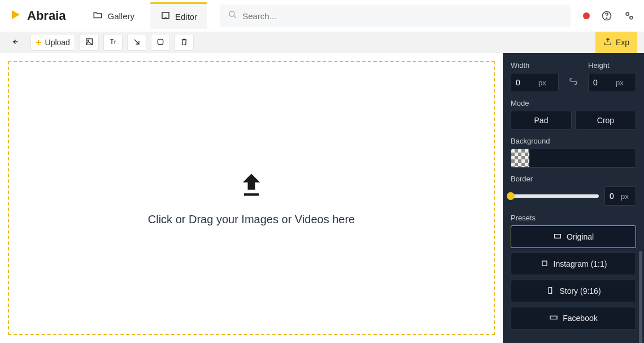  What do you see at coordinates (137, 43) in the screenshot?
I see `arrow-icon` at bounding box center [137, 43].